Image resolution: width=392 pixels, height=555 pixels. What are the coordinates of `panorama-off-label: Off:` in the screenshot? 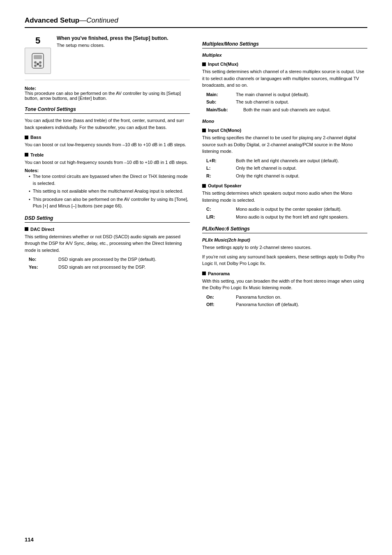 It's located at (221, 305).